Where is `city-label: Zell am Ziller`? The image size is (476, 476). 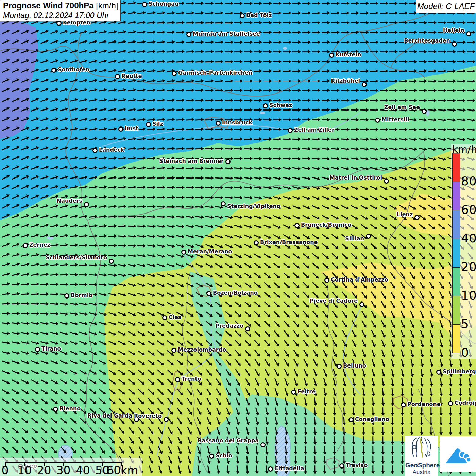
city-label: Zell am Ziller is located at coordinates (314, 130).